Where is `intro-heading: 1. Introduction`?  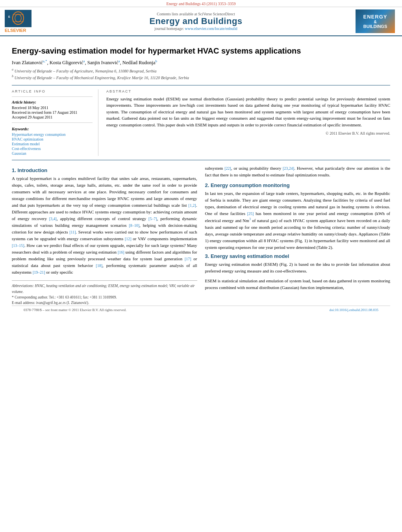
intro-heading: 1. Introduction is located at coordinates (105, 170).